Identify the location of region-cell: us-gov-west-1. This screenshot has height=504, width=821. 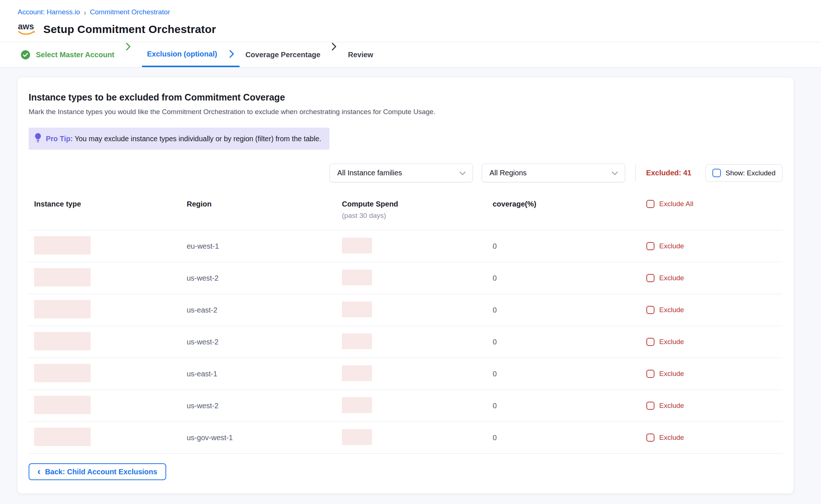
(264, 438).